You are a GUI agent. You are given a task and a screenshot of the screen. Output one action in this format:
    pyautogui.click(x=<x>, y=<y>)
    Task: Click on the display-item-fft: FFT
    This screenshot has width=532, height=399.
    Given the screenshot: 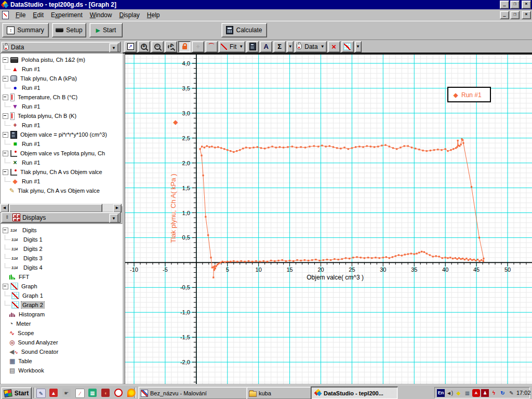 What is the action you would take?
    pyautogui.click(x=61, y=277)
    